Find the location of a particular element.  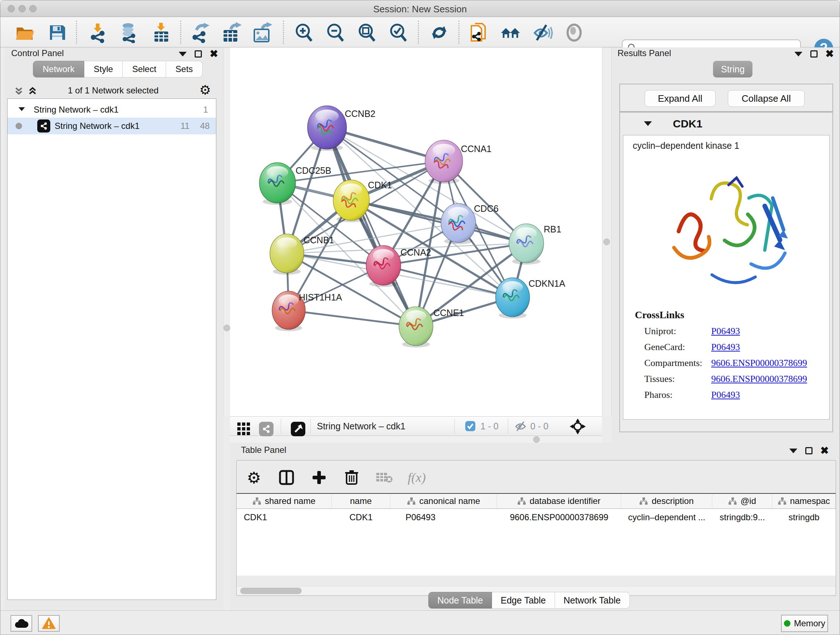

open-session-button is located at coordinates (24, 33).